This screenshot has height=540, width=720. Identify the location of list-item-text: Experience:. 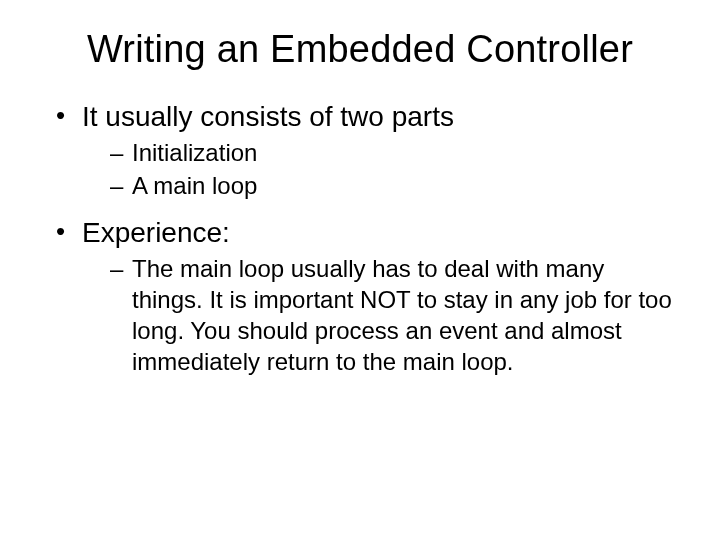
(156, 232).